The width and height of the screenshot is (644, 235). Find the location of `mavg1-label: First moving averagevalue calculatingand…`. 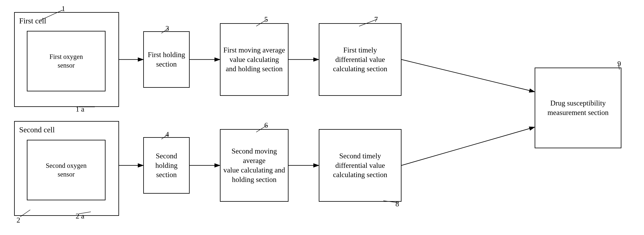

mavg1-label: First moving averagevalue calculatingand… is located at coordinates (254, 60).